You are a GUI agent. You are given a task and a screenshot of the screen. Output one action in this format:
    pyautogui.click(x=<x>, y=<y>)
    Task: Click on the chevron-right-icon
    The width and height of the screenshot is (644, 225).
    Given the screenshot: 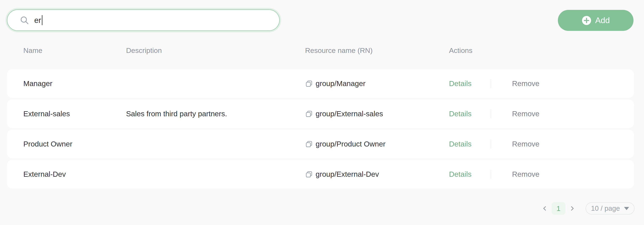 What is the action you would take?
    pyautogui.click(x=572, y=208)
    